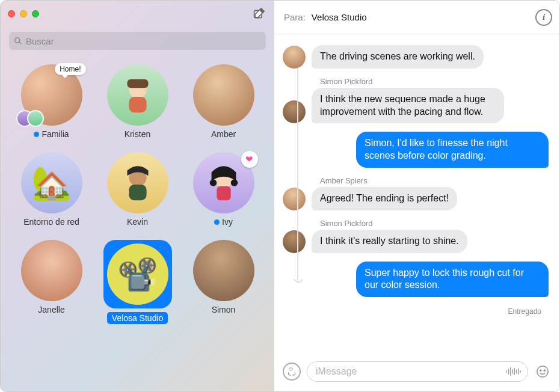  I want to click on chat-cell-kristen: Kristen, so click(137, 102).